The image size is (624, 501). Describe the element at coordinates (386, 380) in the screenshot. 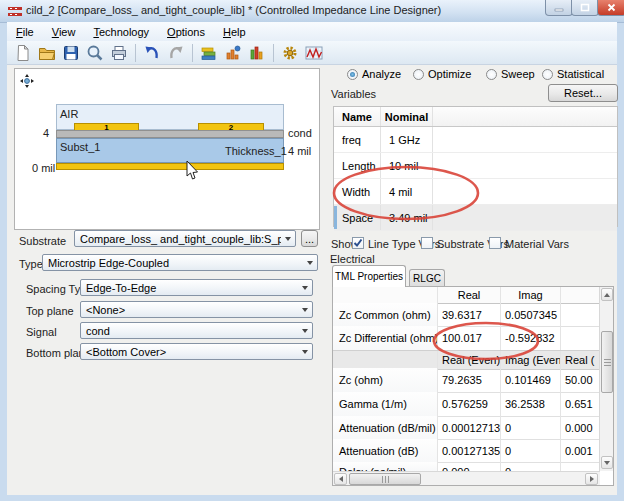

I see `tml-row-label: Zc (ohm)` at that location.